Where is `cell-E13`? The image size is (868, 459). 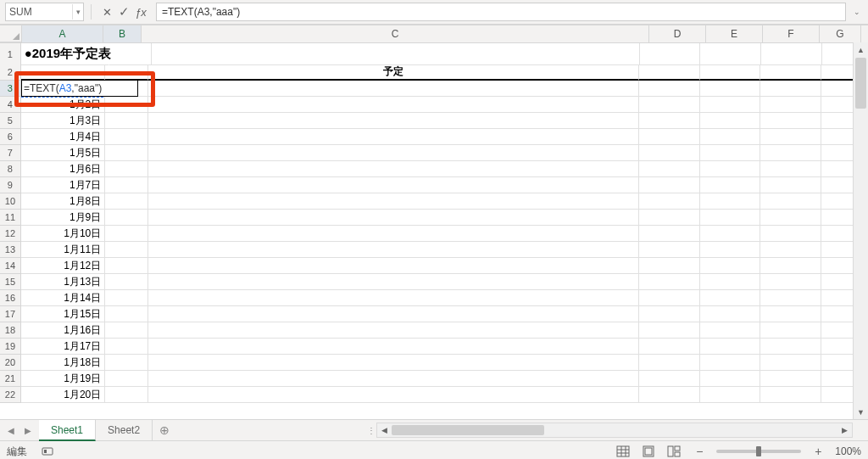 cell-E13 is located at coordinates (731, 249).